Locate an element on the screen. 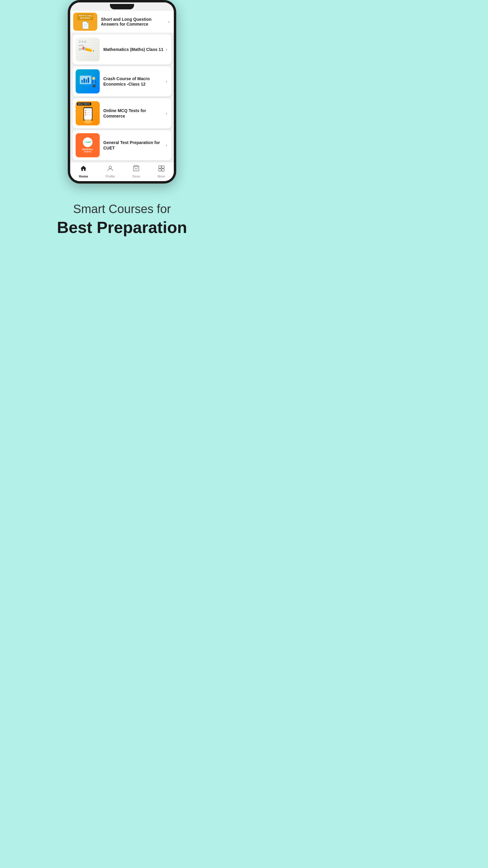 This screenshot has height=868, width=488. mcq-title: Online MCQ Tests for Commerce is located at coordinates (133, 113).